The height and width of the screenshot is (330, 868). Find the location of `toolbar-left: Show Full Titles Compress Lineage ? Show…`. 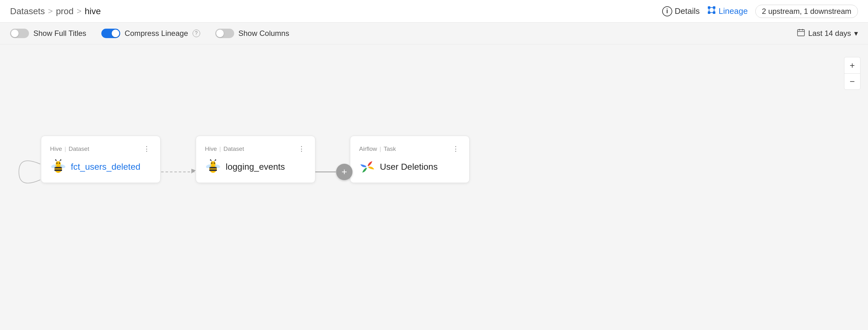

toolbar-left: Show Full Titles Compress Lineage ? Show… is located at coordinates (150, 33).